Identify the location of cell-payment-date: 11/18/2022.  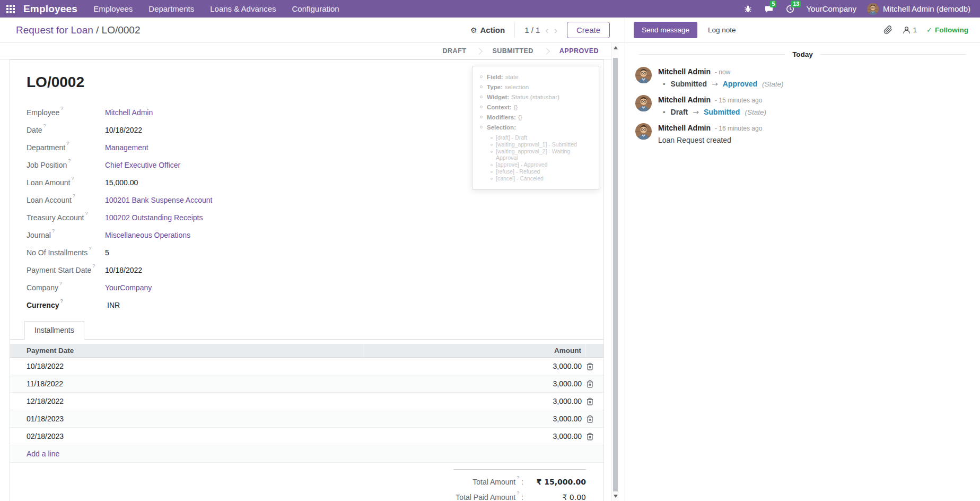
(186, 384).